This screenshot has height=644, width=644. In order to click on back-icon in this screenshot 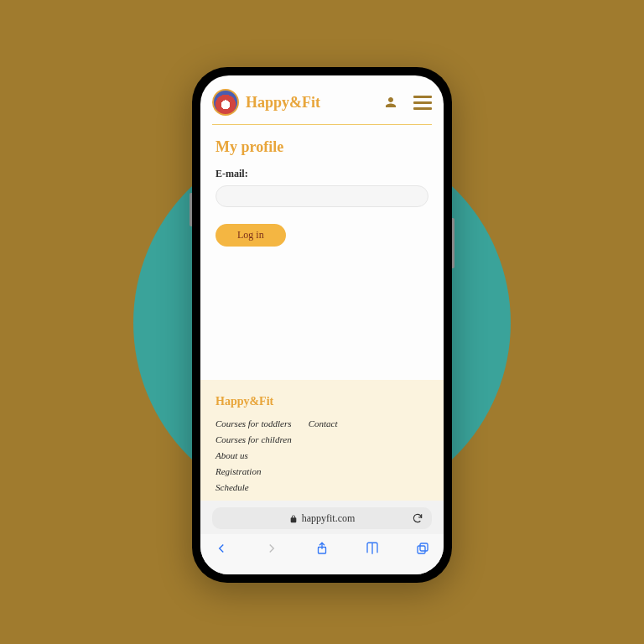, I will do `click(221, 550)`.